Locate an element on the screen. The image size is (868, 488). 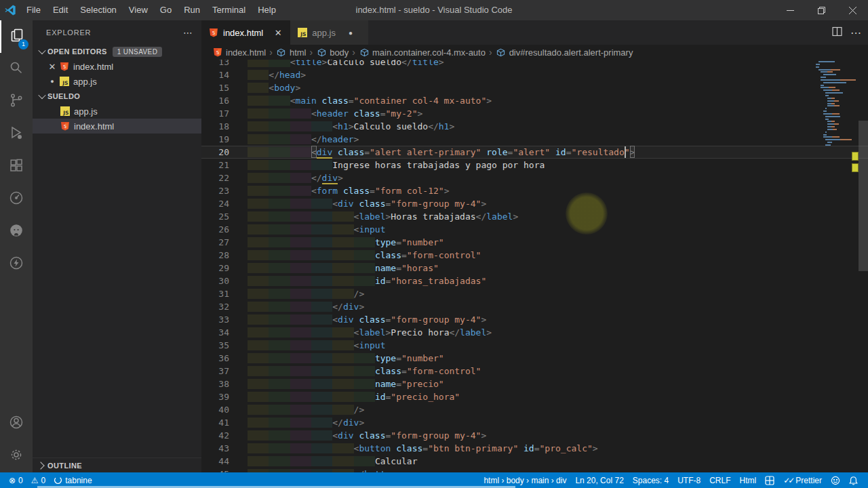
folder-header: SUELDO is located at coordinates (117, 96).